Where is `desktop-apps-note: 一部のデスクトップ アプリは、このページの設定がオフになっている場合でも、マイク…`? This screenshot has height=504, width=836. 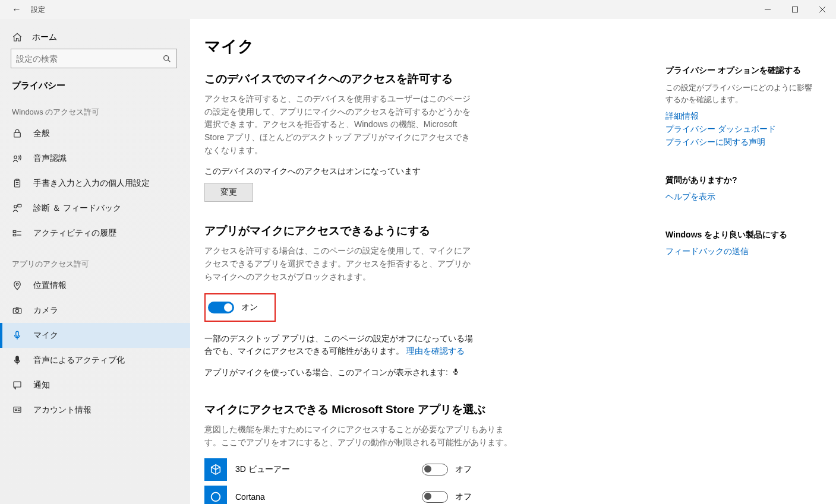 desktop-apps-note: 一部のデスクトップ アプリは、このページの設定がオフになっている場合でも、マイク… is located at coordinates (341, 345).